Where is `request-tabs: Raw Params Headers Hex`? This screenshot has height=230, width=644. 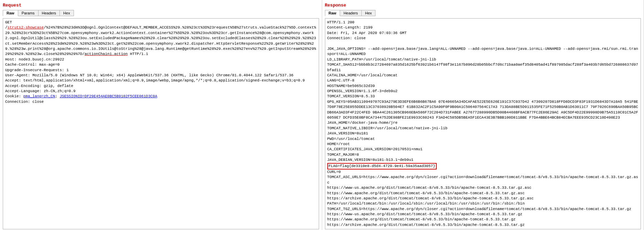 request-tabs: Raw Params Headers Hex is located at coordinates (161, 13).